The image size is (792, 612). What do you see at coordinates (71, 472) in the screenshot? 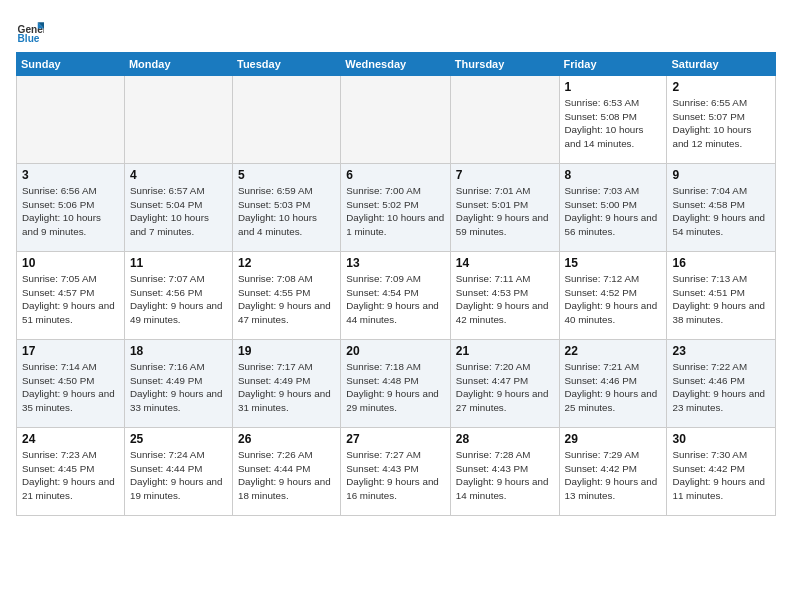
I see `calendar-cell: 24Sunrise: 7:23 AM Sunset: 4:45 PM Dayli…` at bounding box center [71, 472].